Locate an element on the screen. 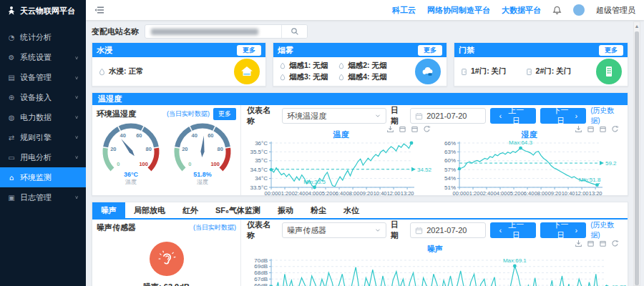  user-name: 超级管理员 is located at coordinates (615, 10).